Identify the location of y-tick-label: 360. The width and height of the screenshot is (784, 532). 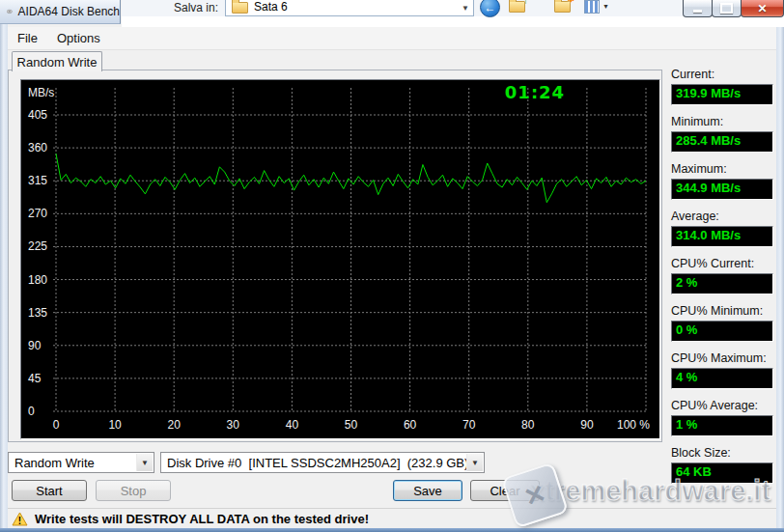
(38, 148).